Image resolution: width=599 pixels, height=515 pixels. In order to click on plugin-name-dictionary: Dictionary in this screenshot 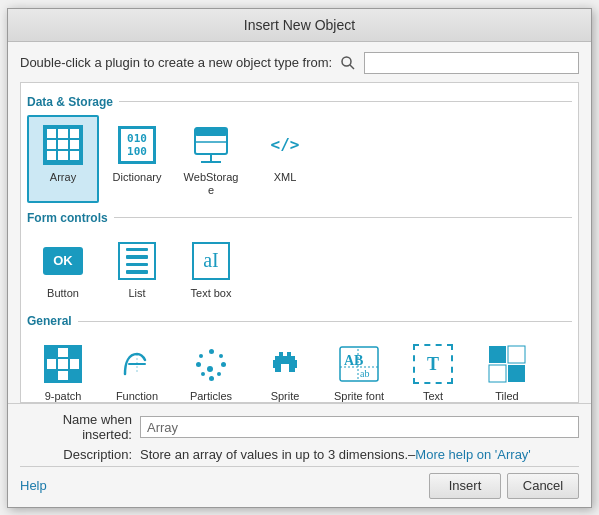, I will do `click(138, 178)`.